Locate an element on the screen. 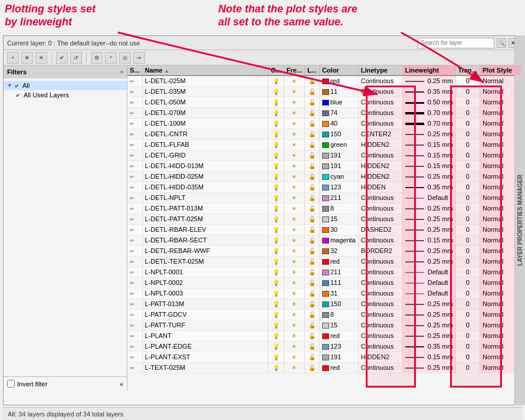  table-row: ✏ L-PATT-GDCV 💡 ☀ 🔓 8 Continuous 0.25 mm… is located at coordinates (324, 314).